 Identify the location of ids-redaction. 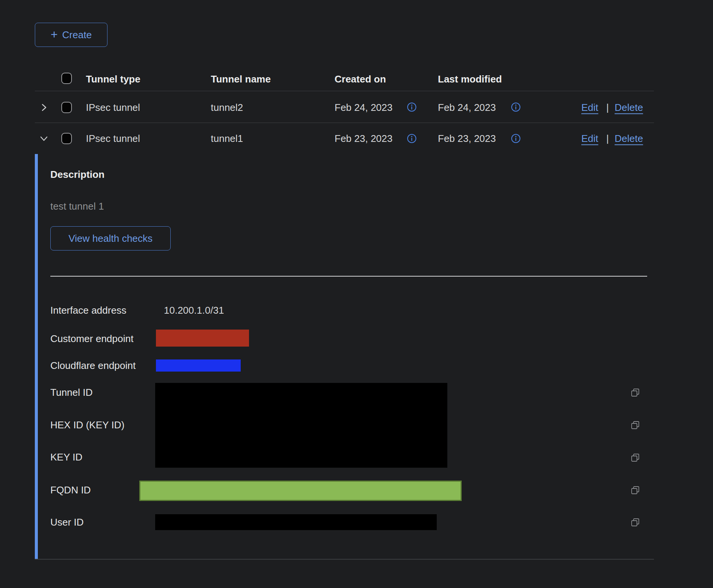
(301, 425).